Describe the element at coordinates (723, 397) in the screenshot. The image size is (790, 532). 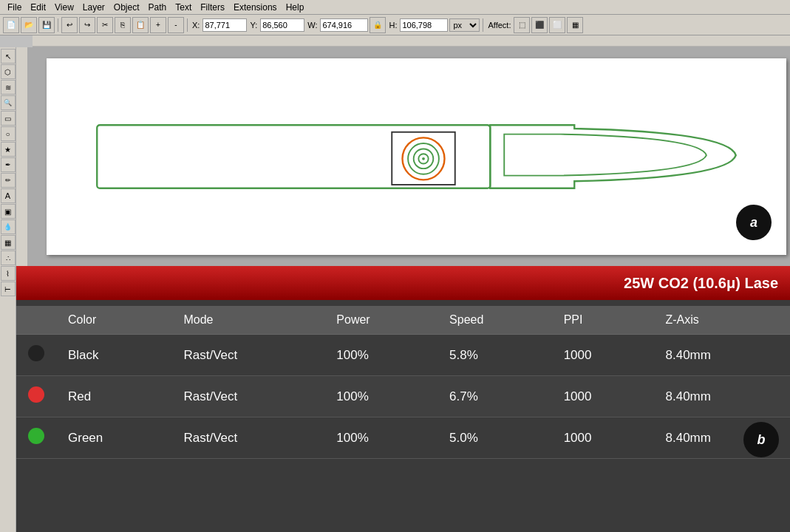
I see `zaxis-red: 8.40mm` at that location.